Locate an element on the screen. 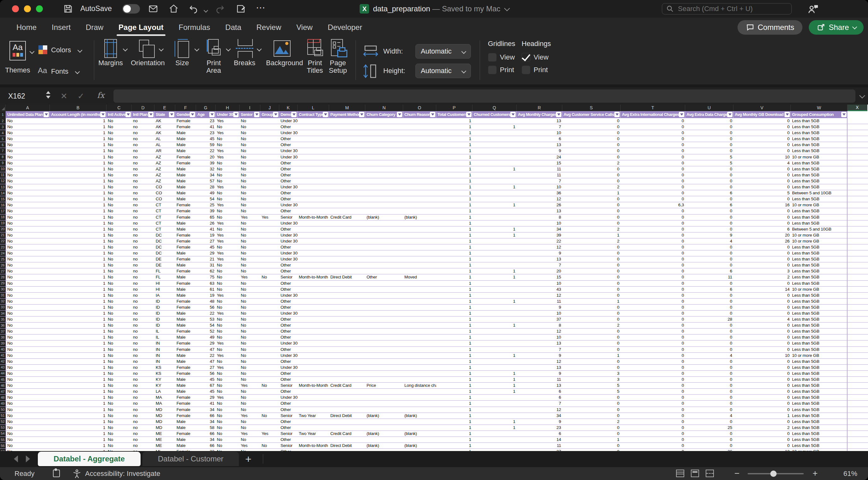 The height and width of the screenshot is (480, 868). row-header-6: 6 is located at coordinates (3, 145).